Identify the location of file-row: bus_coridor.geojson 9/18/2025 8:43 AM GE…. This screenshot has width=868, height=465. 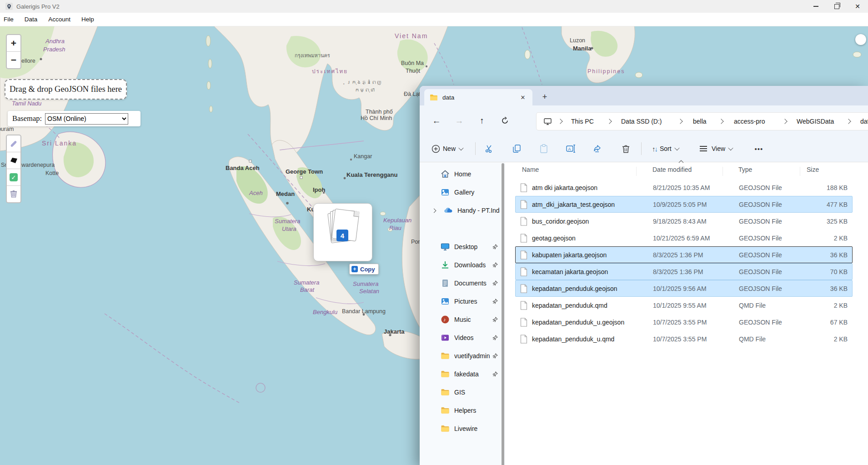
(684, 221).